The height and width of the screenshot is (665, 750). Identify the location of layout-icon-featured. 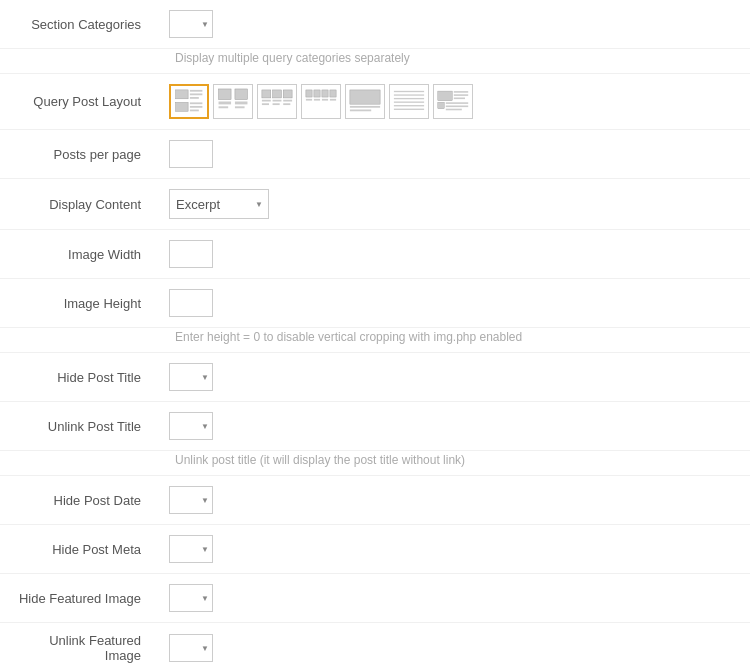
(365, 102).